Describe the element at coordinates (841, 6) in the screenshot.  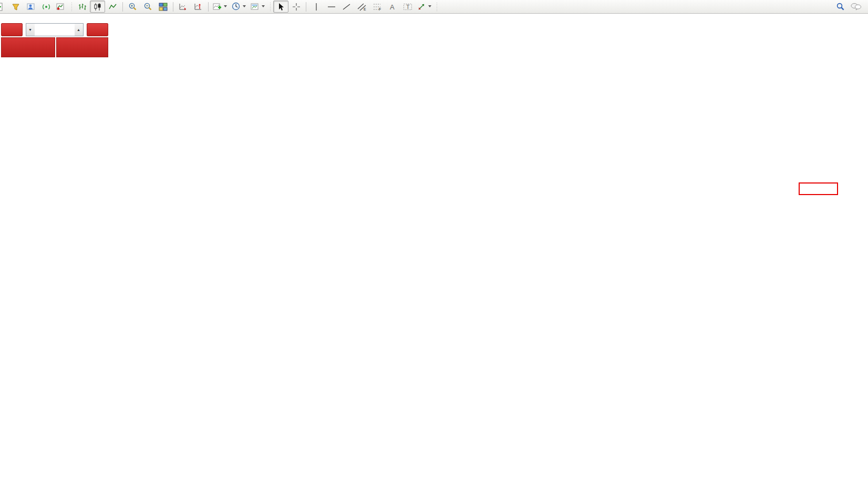
I see `search-icon` at that location.